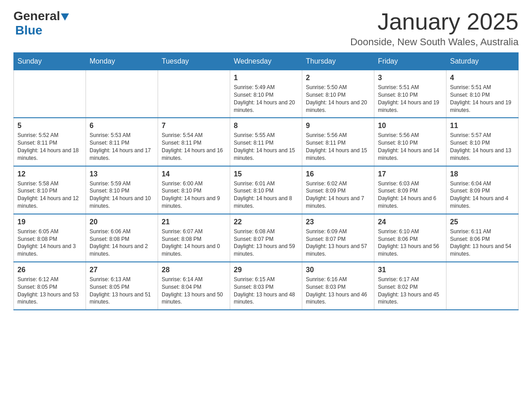 The width and height of the screenshot is (532, 411). What do you see at coordinates (122, 238) in the screenshot?
I see `calendar-cell: 20Sunrise: 6:06 AMSunset: 8:08 PMDayligh…` at bounding box center [122, 238].